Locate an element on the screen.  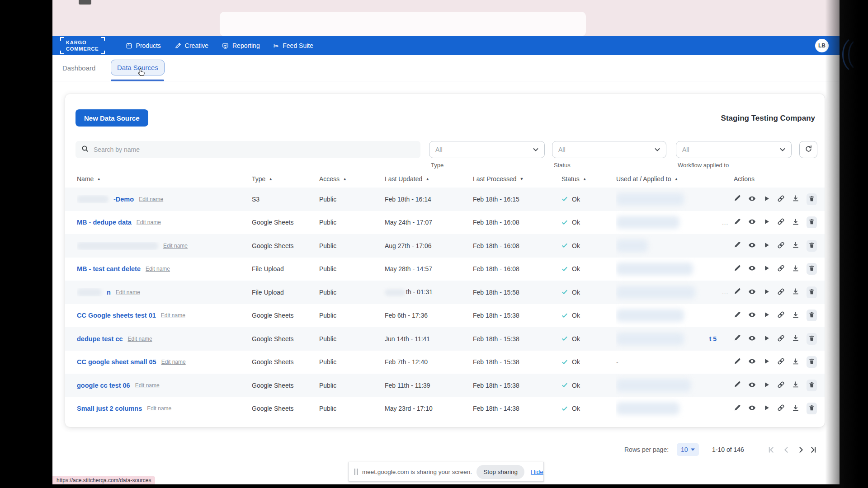
last-page-button is located at coordinates (813, 450).